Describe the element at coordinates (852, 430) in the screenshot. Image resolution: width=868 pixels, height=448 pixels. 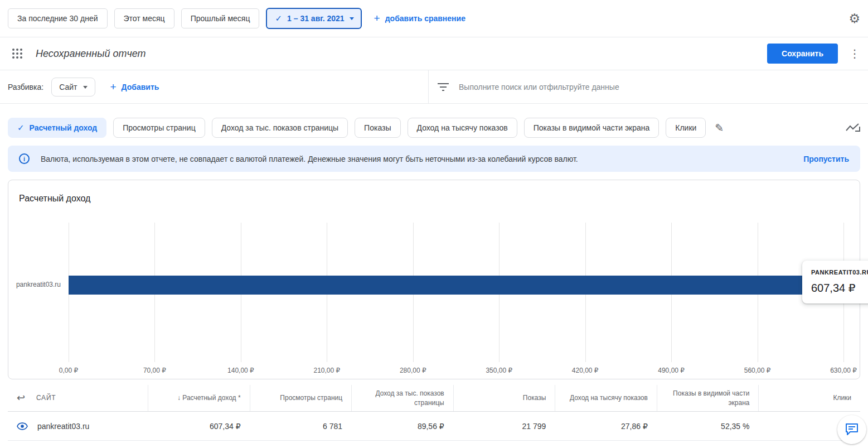
I see `feedback-chat-button` at that location.